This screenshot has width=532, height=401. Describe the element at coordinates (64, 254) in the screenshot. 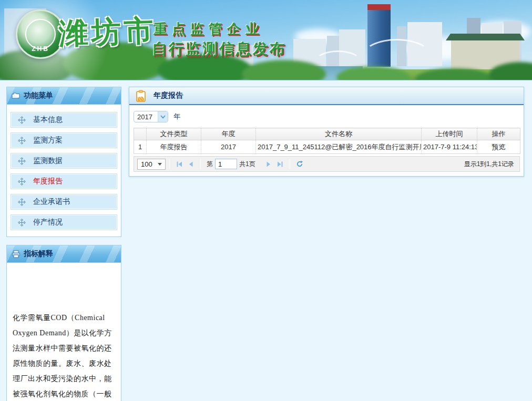

I see `indicator-header: 指标解释` at that location.